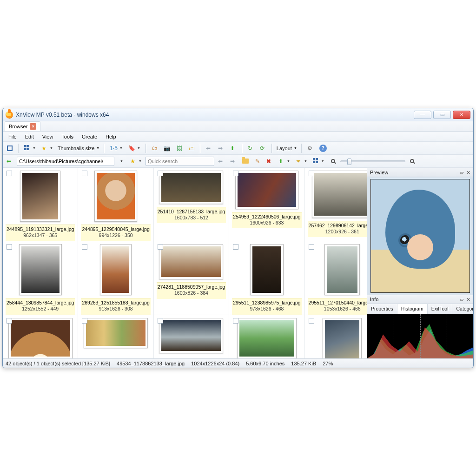 The width and height of the screenshot is (476, 476). Describe the element at coordinates (134, 148) in the screenshot. I see `bookmark-button: 🔖▼` at that location.